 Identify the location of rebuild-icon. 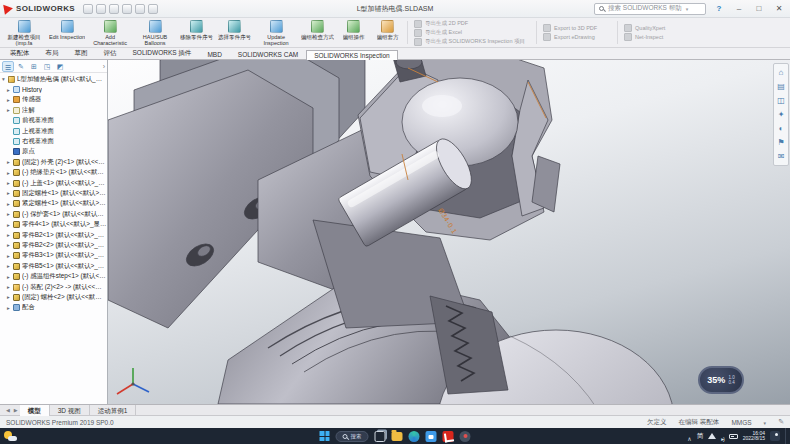
(153, 9).